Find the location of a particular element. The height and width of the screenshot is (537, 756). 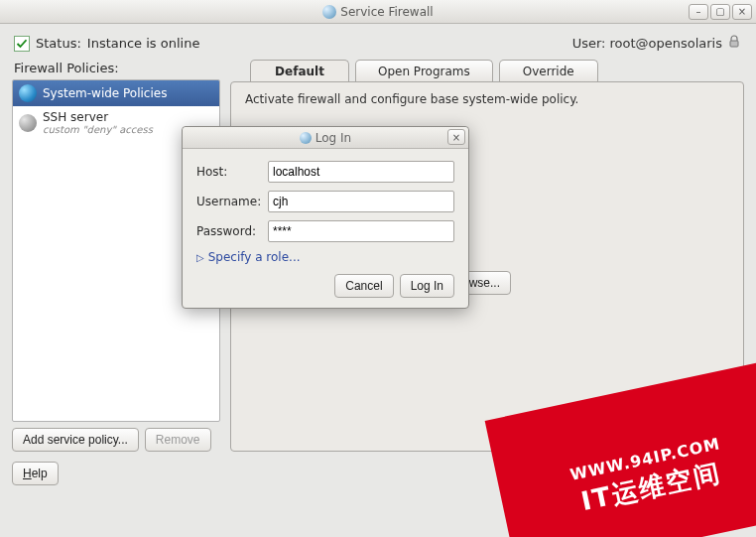

window-titlebar: Service Firewall – ▢ × is located at coordinates (378, 12).